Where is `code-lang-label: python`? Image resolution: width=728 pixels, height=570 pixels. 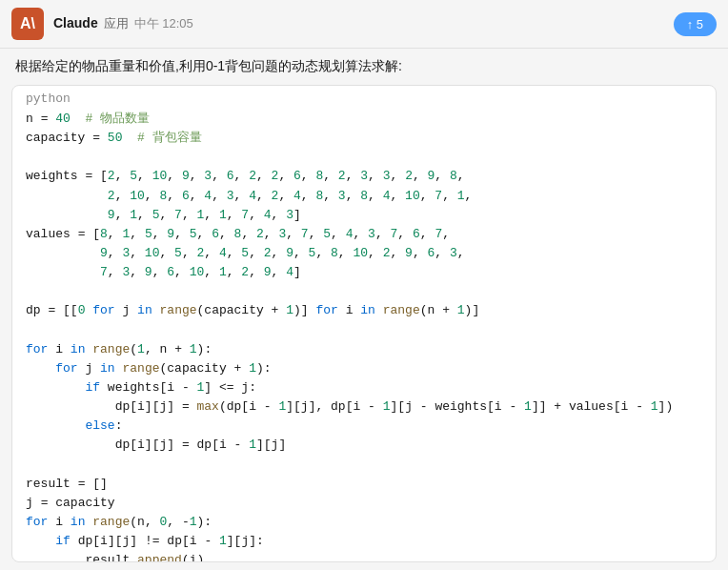 code-lang-label: python is located at coordinates (364, 97).